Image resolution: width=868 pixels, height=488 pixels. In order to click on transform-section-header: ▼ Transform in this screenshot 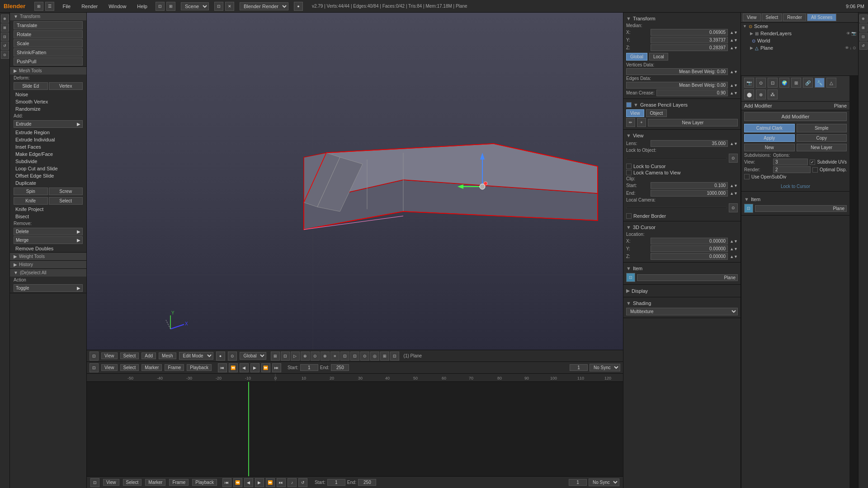, I will do `click(48, 16)`.